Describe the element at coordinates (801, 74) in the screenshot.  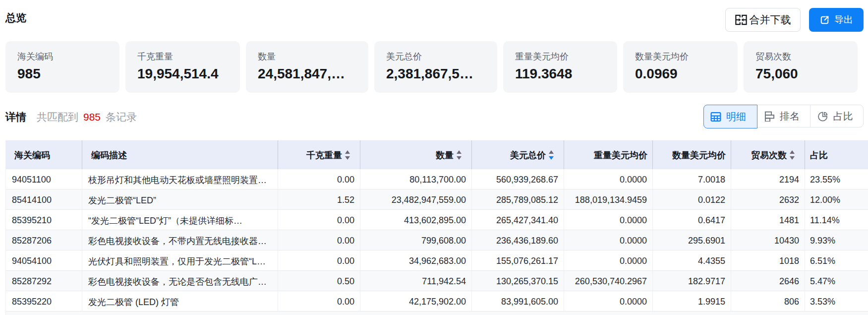
I see `stat-value: 75,060` at that location.